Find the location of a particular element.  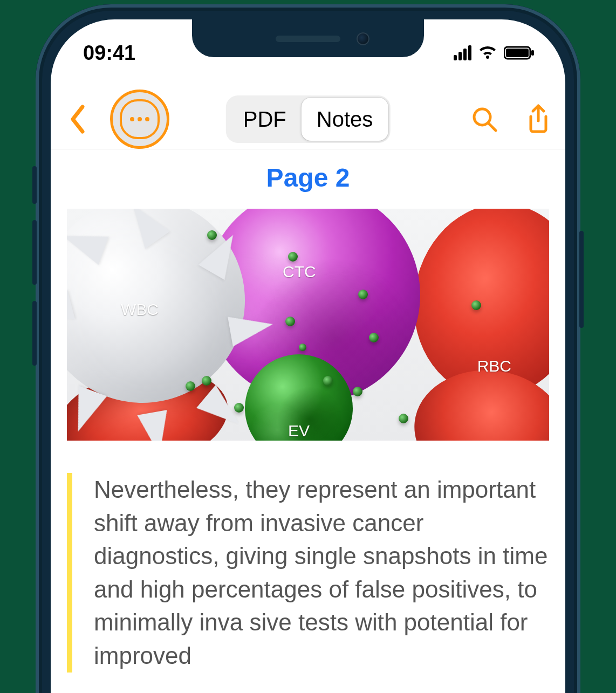

tab-notes: Notes is located at coordinates (345, 119).